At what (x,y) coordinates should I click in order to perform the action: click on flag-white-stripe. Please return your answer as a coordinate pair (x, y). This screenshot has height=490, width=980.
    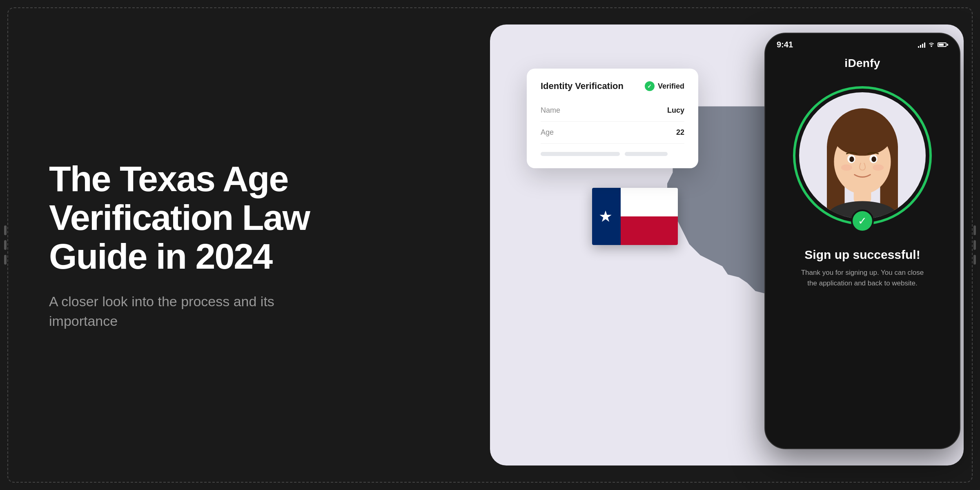
    Looking at the image, I should click on (649, 202).